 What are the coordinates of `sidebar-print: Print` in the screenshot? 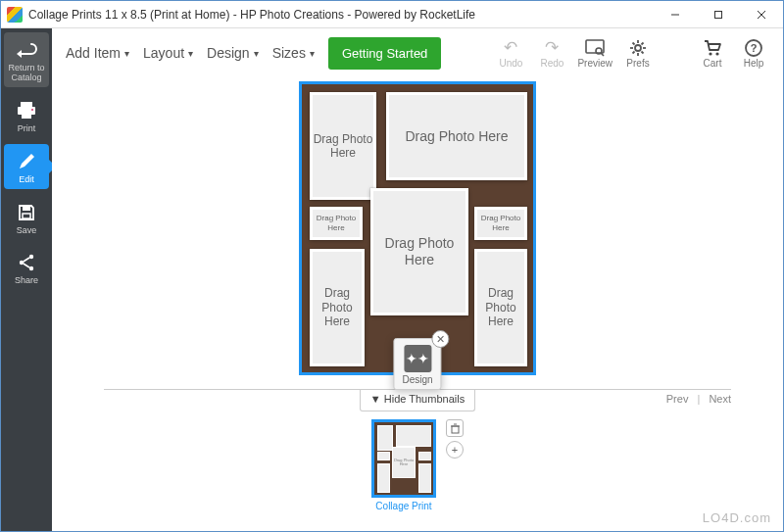 It's located at (26, 116).